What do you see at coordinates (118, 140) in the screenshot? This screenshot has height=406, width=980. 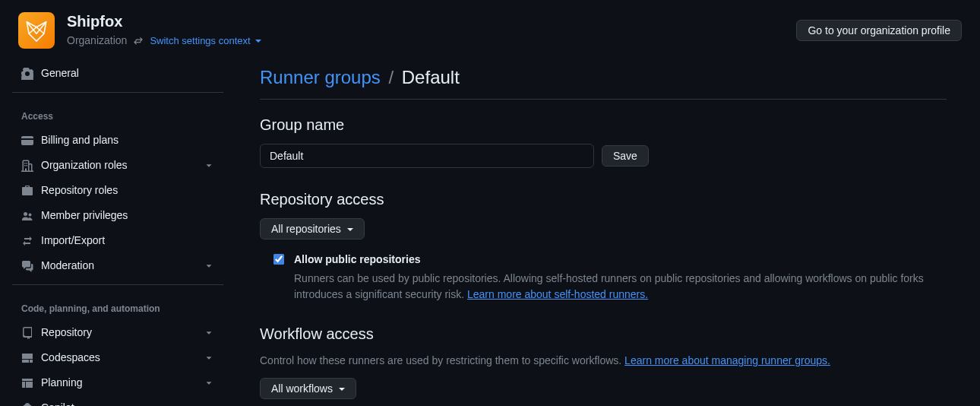 I see `sidebar-item-billing: Billing and plans` at bounding box center [118, 140].